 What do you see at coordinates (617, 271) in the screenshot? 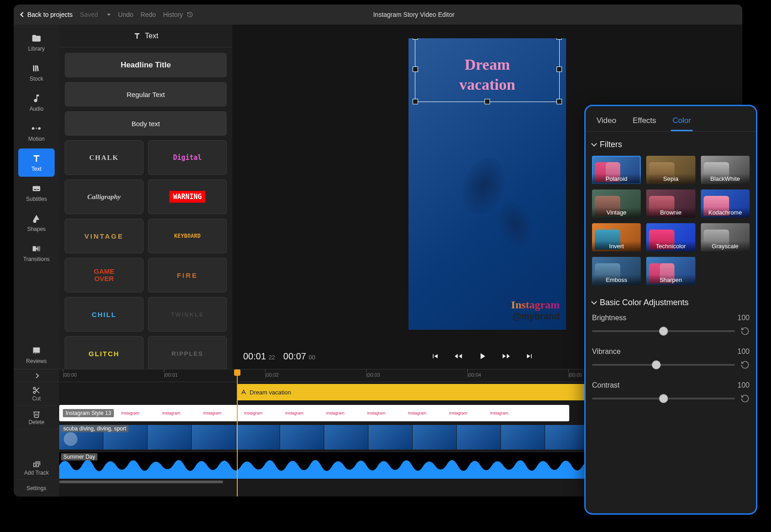
I see `filter-emboss: Emboss` at bounding box center [617, 271].